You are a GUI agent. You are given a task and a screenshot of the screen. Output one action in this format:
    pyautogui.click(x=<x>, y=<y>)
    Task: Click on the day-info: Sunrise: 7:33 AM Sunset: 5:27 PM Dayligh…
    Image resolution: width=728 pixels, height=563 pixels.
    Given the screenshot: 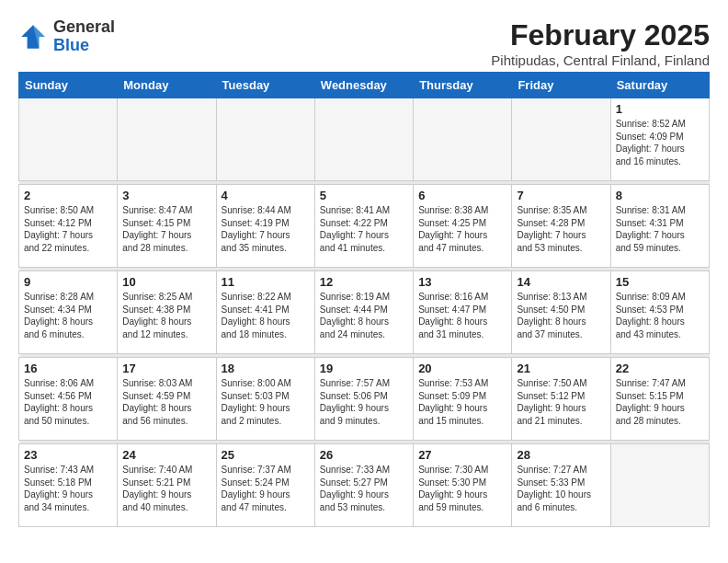 What is the action you would take?
    pyautogui.click(x=364, y=488)
    